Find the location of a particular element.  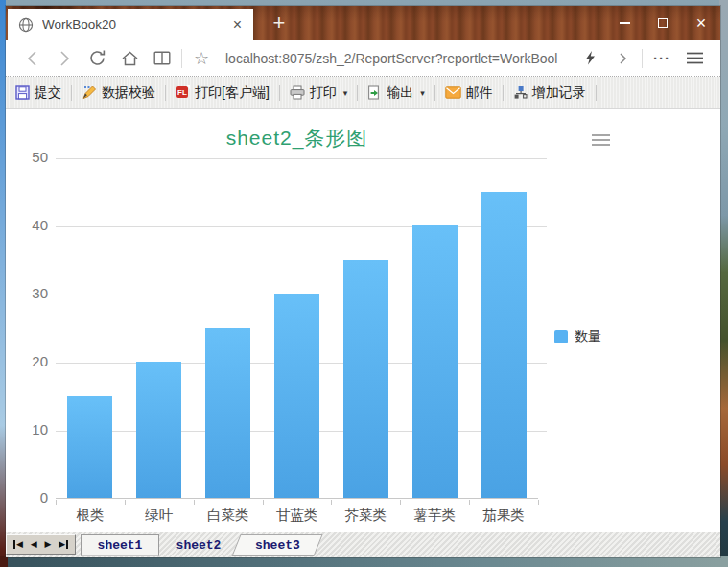

reading-list-icon is located at coordinates (162, 59).